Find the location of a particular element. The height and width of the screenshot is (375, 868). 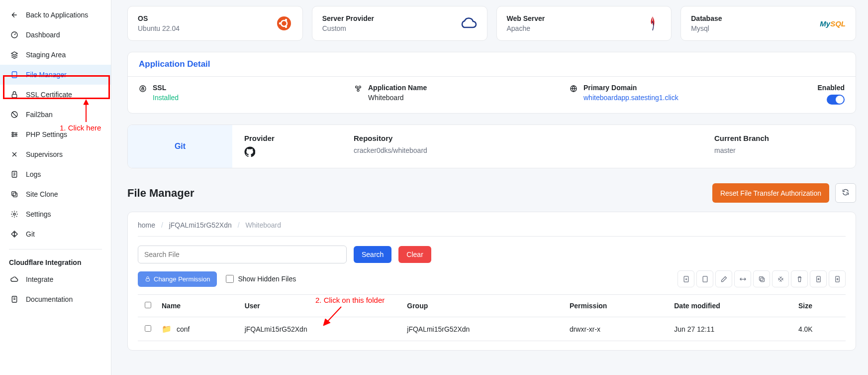

arrow-left-icon is located at coordinates (14, 15).